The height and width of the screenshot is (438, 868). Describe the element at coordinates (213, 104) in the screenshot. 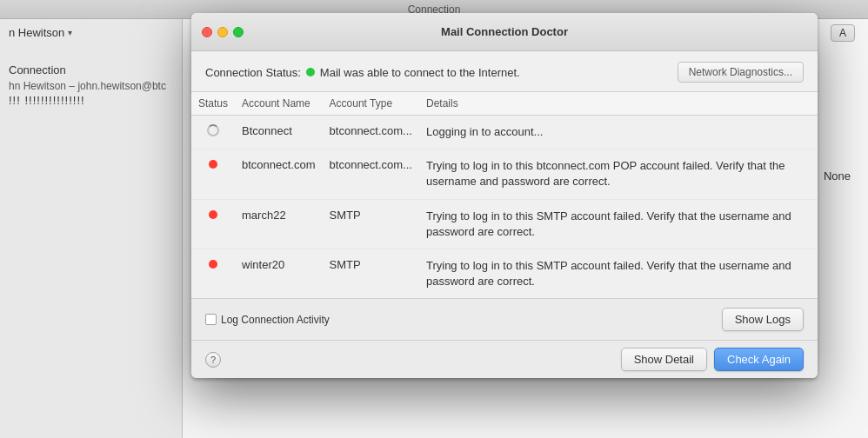

I see `col-status-header: Status` at that location.